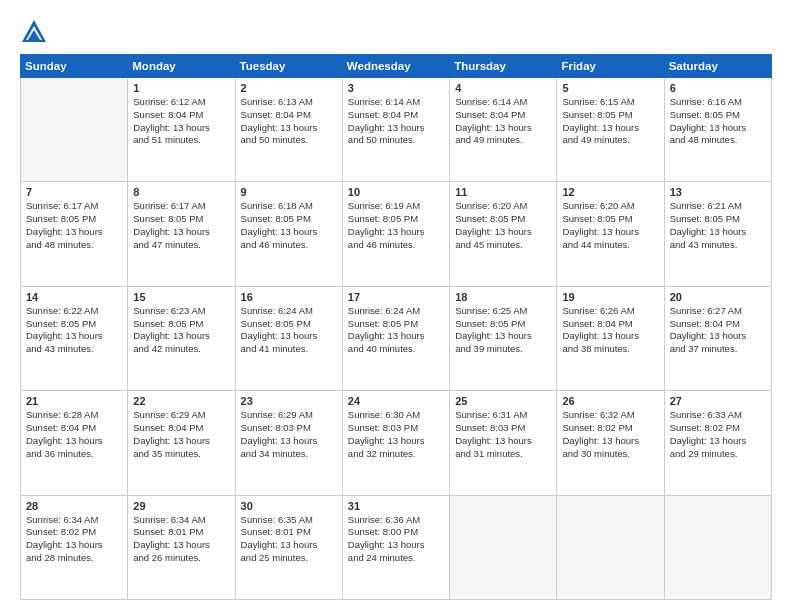 This screenshot has height=612, width=792. Describe the element at coordinates (288, 443) in the screenshot. I see `calendar-cell: 23Sunrise: 6:29 AMSunset: 8:03 PMDayligh…` at that location.